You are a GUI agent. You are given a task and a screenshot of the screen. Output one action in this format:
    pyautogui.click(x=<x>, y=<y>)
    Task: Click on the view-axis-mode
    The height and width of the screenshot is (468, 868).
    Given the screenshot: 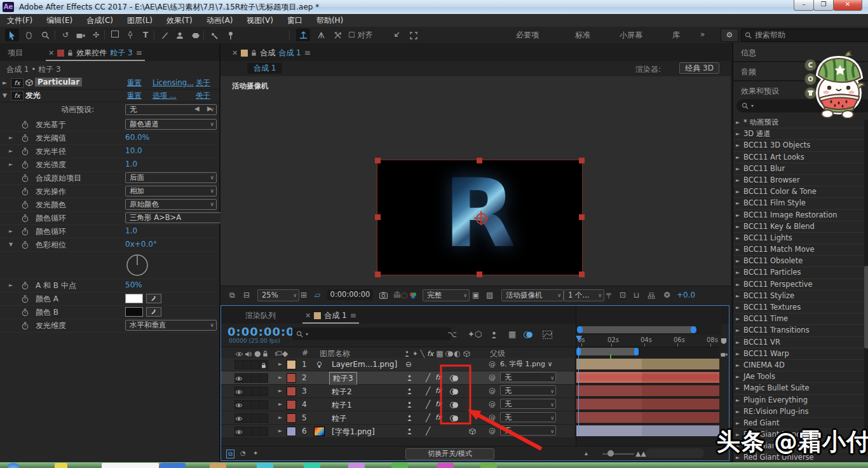 What is the action you would take?
    pyautogui.click(x=337, y=35)
    